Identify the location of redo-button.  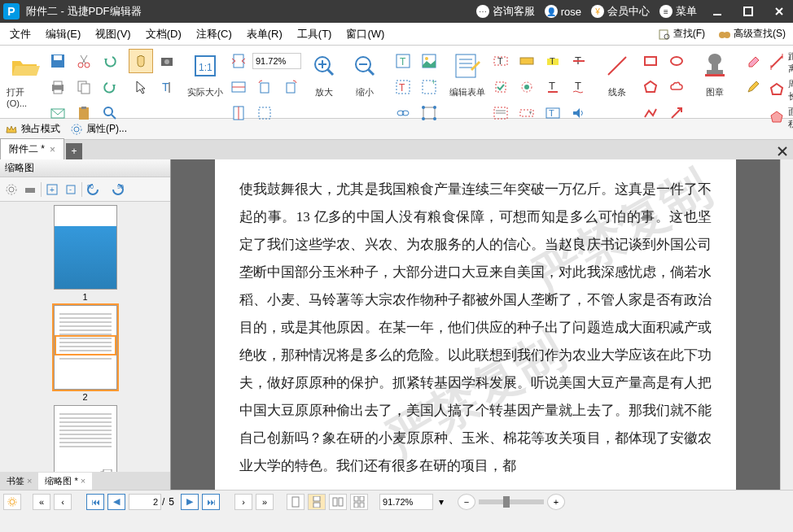
(110, 87).